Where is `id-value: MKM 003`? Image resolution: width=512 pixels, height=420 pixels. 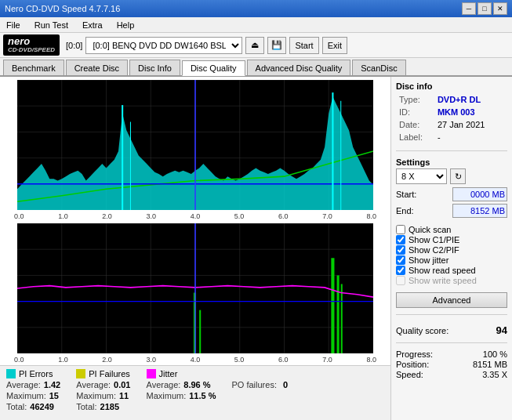 id-value: MKM 003 is located at coordinates (470, 112).